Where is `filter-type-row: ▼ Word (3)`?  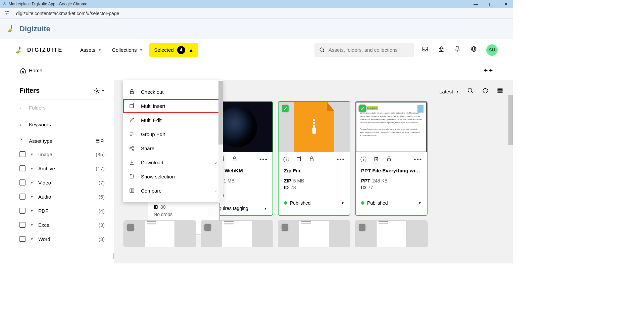
filter-type-row: ▼ Word (3) is located at coordinates (62, 239).